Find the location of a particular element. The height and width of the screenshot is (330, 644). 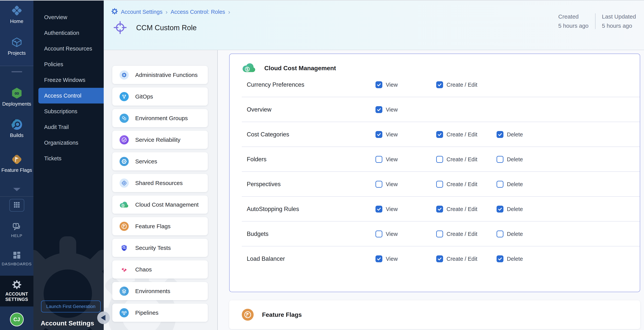

sidebar-item-deployments: ∞Deployments is located at coordinates (17, 97).